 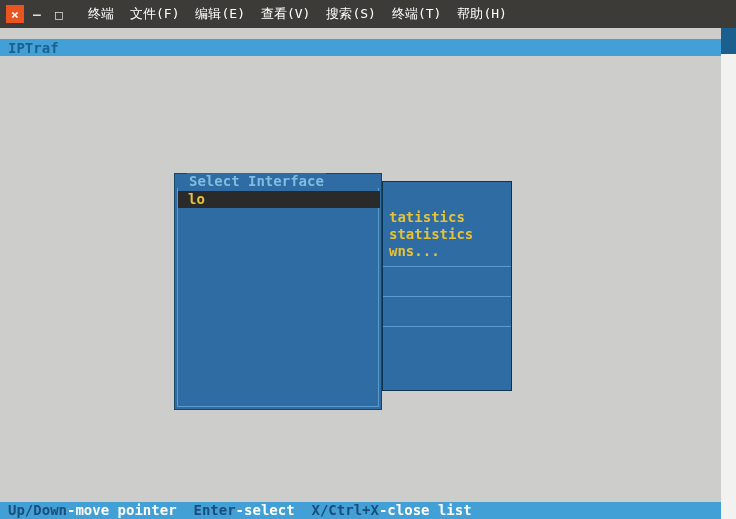 What do you see at coordinates (447, 252) in the screenshot?
I see `menu-fragment: wns...` at bounding box center [447, 252].